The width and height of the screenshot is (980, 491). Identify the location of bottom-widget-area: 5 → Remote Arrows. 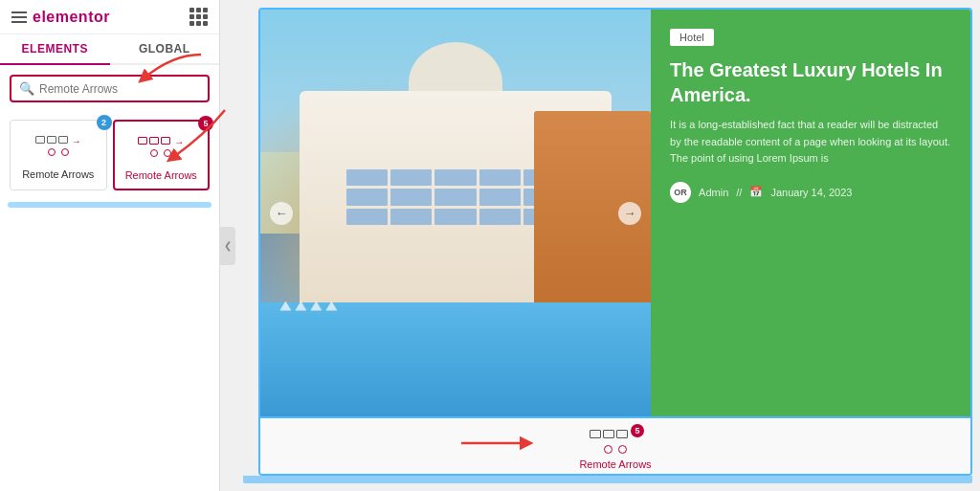
(615, 445).